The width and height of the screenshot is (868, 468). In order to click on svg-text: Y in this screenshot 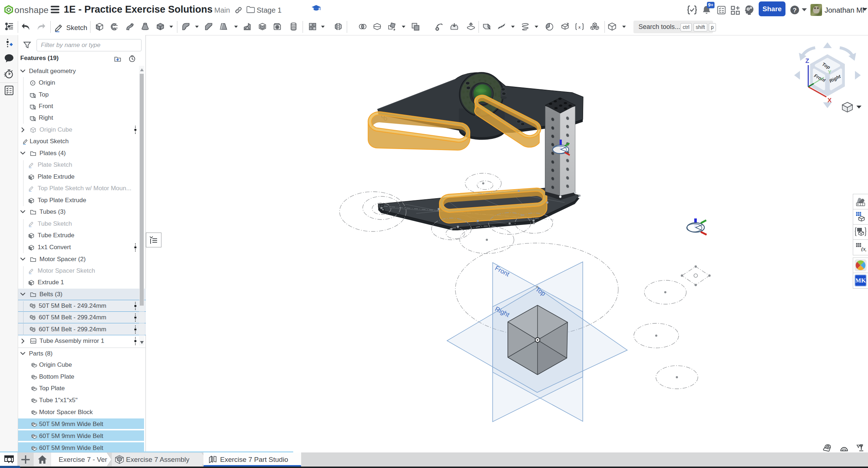, I will do `click(830, 72)`.